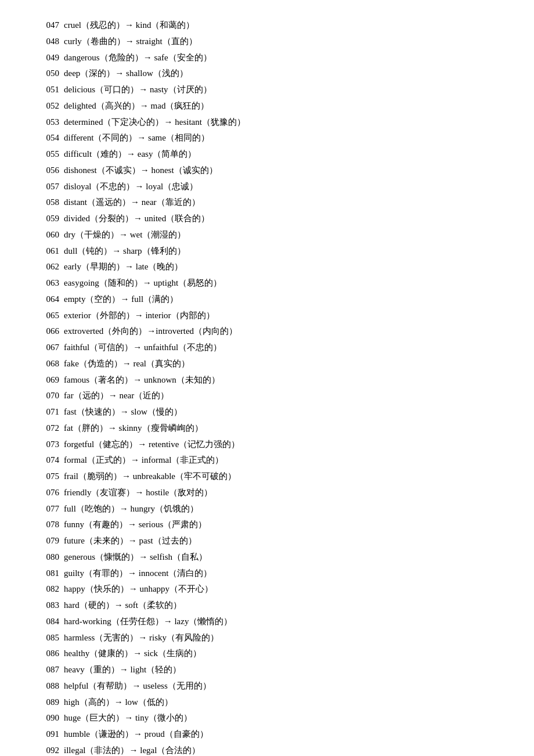  Describe the element at coordinates (47, 735) in the screenshot. I see `entry-number: 091` at that location.